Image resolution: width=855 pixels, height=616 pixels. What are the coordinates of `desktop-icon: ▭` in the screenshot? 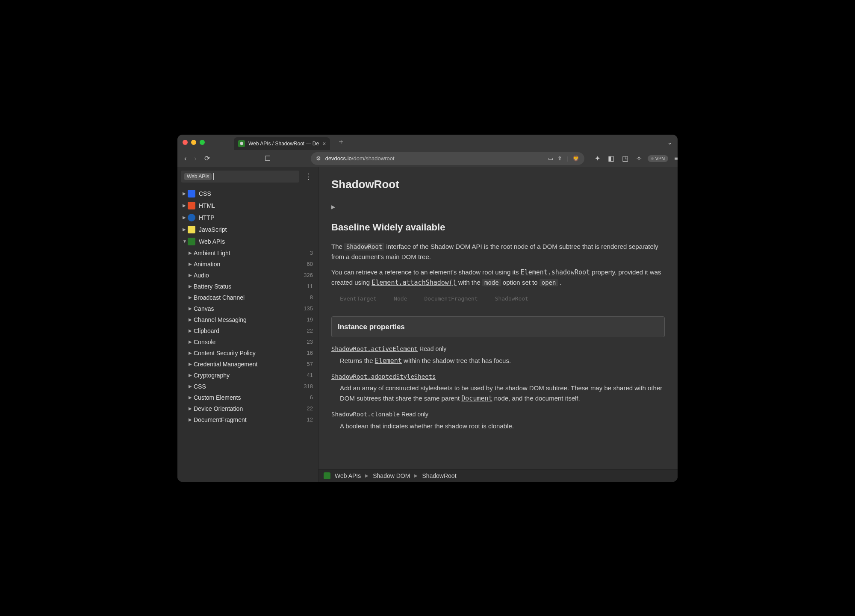 It's located at (551, 158).